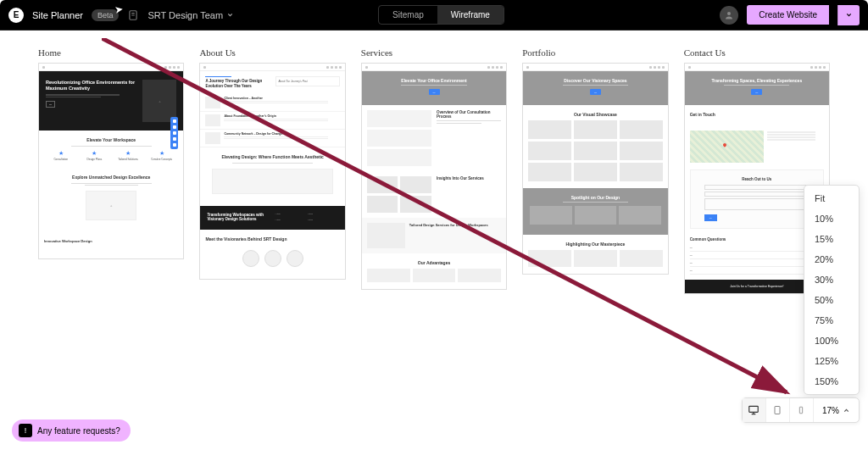  What do you see at coordinates (238, 217) in the screenshot?
I see `section-title: Transforming Workspaces with Visionary D…` at bounding box center [238, 217].